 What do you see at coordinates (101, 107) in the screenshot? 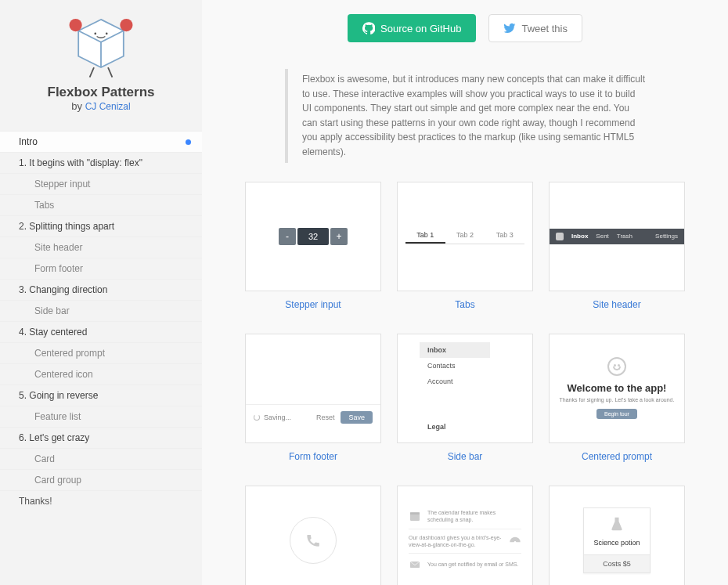
I see `app-author-line: by CJ Cenizal` at bounding box center [101, 107].